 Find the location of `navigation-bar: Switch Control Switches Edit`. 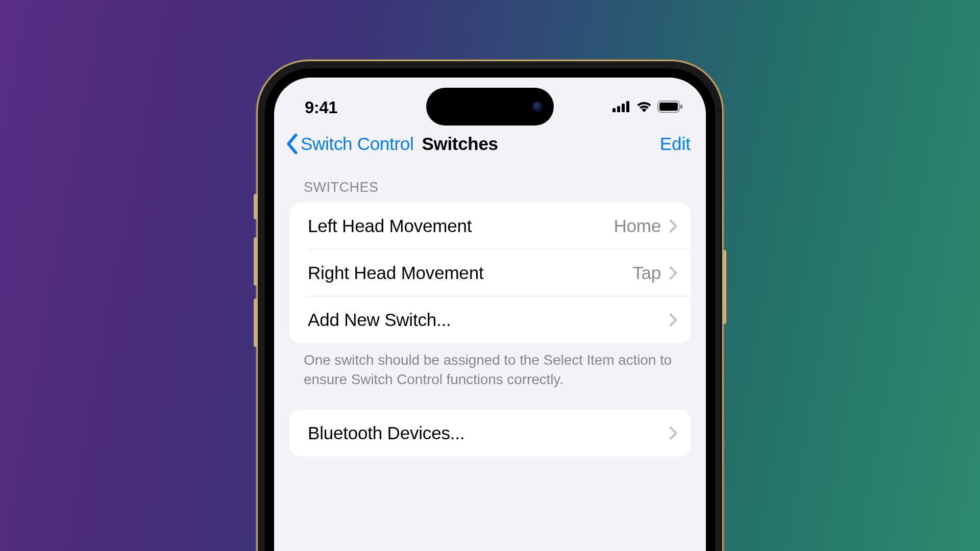

navigation-bar: Switch Control Switches Edit is located at coordinates (490, 146).